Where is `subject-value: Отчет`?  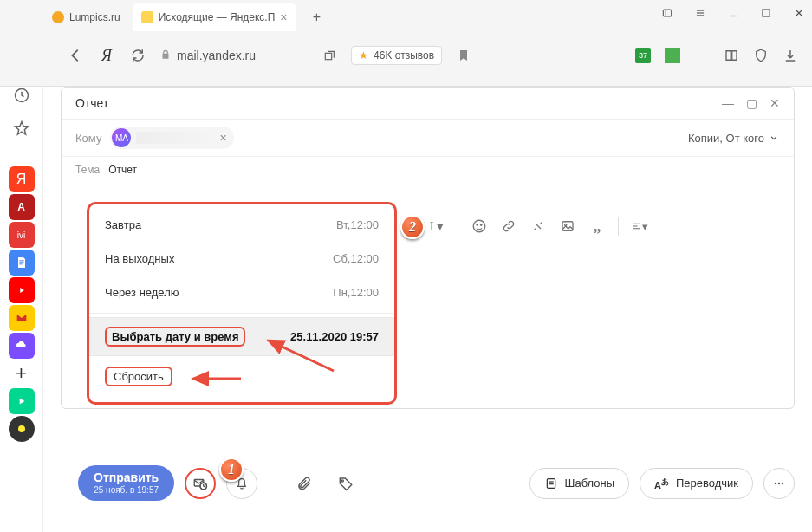 subject-value: Отчет is located at coordinates (123, 170).